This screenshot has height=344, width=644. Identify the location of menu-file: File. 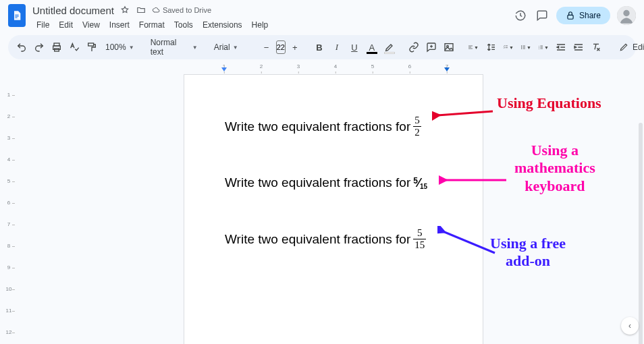
(43, 25).